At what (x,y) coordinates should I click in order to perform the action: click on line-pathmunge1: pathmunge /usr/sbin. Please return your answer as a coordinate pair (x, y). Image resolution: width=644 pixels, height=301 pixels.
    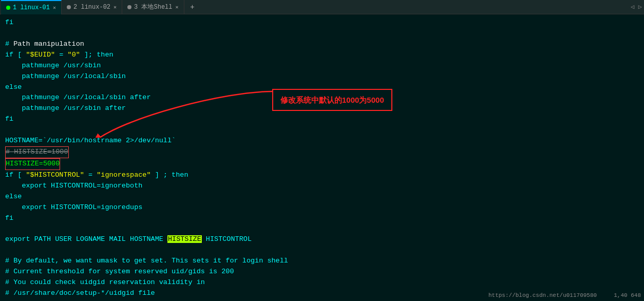
    Looking at the image, I should click on (322, 66).